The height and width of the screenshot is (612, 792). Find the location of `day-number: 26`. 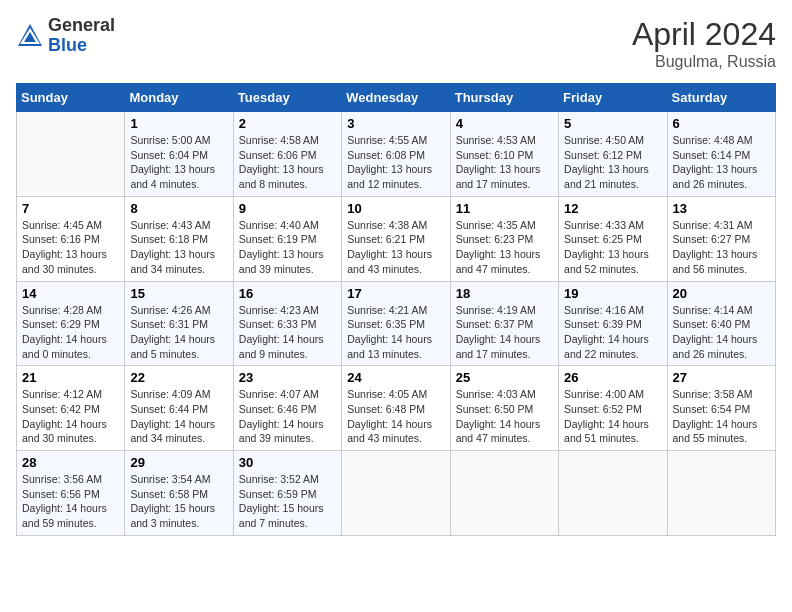

day-number: 26 is located at coordinates (612, 378).